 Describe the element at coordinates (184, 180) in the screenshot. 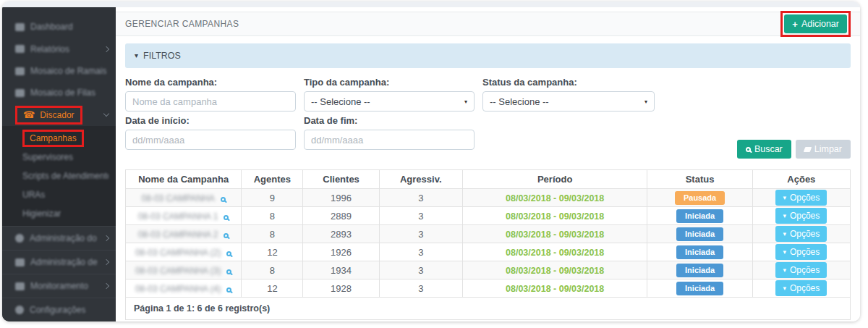

I see `col-nome: Nome da Campanha` at that location.